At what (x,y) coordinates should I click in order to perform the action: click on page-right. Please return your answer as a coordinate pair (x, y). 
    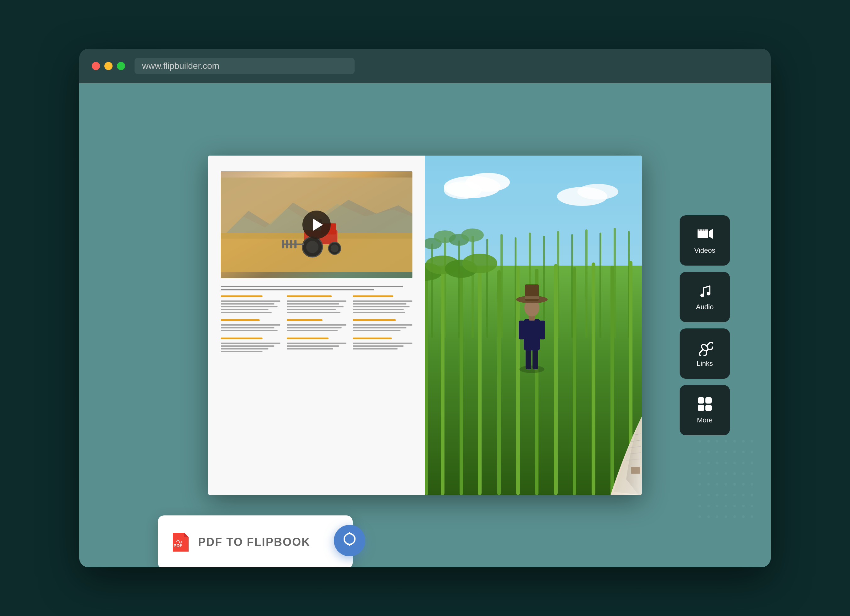
    Looking at the image, I should click on (534, 325).